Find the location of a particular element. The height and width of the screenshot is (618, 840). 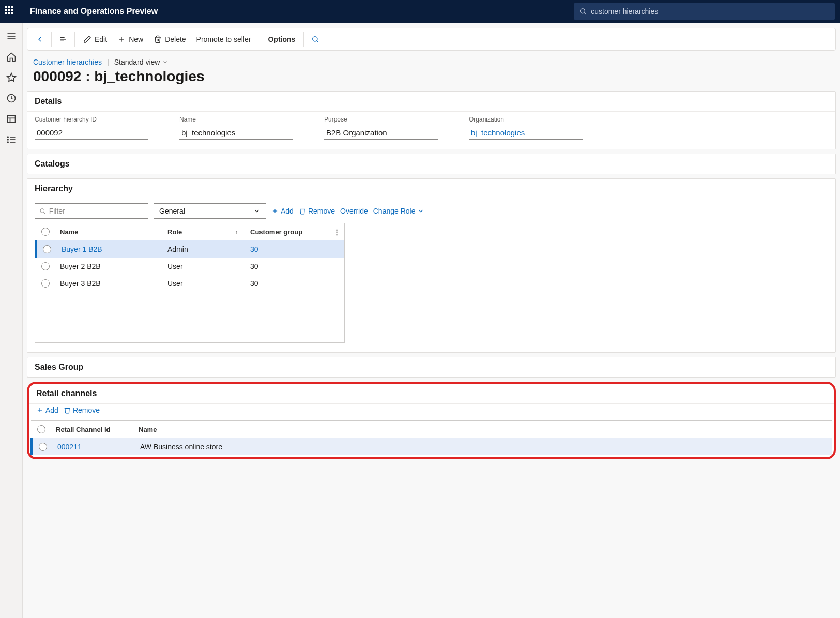

purpose-label: Purpose is located at coordinates (381, 119).